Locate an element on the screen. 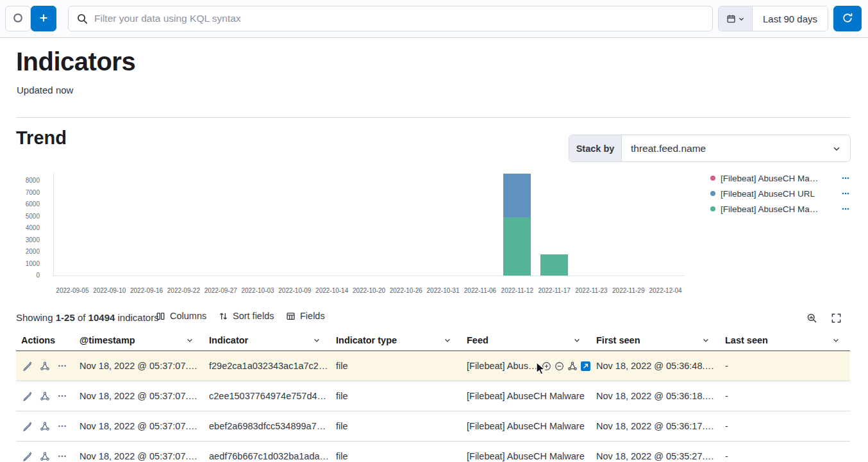 The width and height of the screenshot is (868, 462). filter-for-icon is located at coordinates (546, 367).